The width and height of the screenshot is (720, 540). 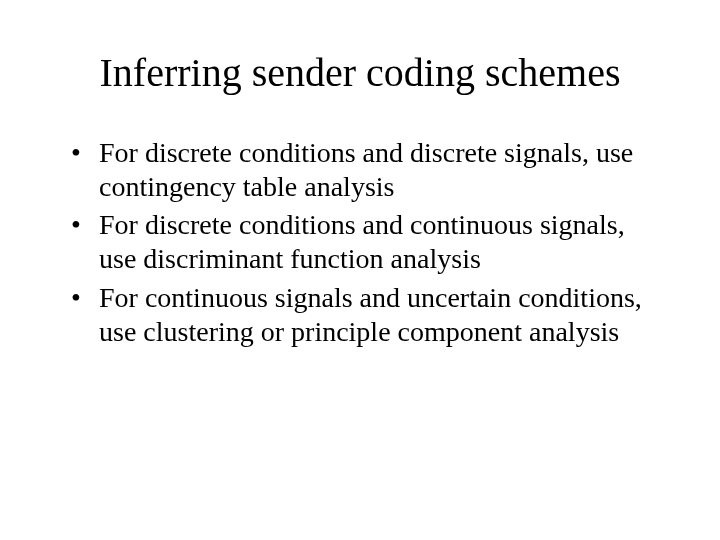 I want to click on bullet-text: For discrete conditions and continuous s…, so click(x=362, y=242).